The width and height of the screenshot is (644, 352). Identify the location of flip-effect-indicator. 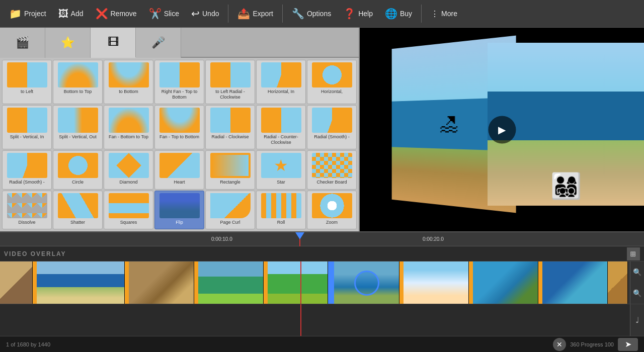
(367, 283).